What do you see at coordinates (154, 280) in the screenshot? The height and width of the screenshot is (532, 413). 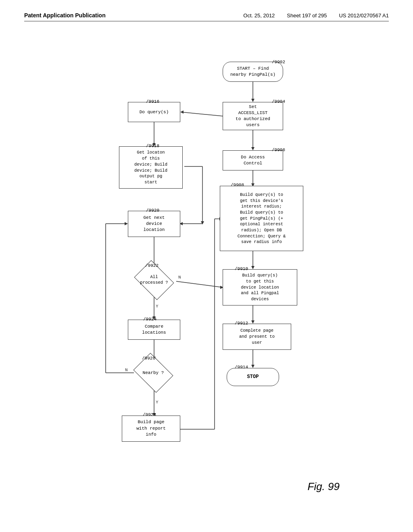 I see `node-9922-text: Allprocessed ?` at bounding box center [154, 280].